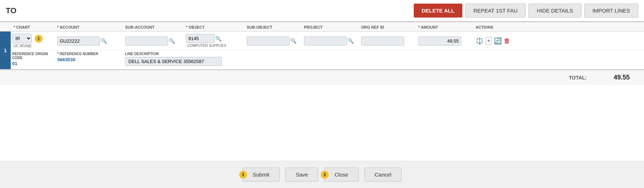 The height and width of the screenshot is (188, 644). What do you see at coordinates (322, 27) in the screenshot?
I see `column-headers: * CHART * ACCOUNT SUB-ACCOUNT * OBJECT S…` at bounding box center [322, 27].